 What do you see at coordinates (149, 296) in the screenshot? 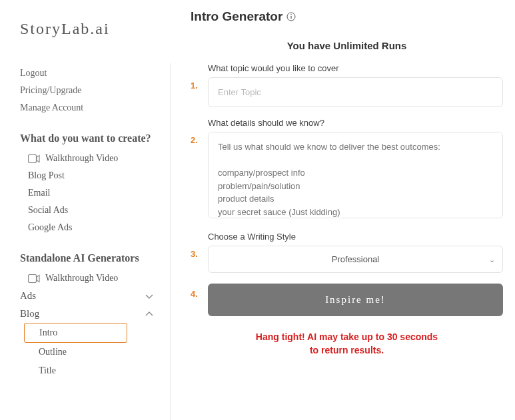
I see `chevron-down-icon` at bounding box center [149, 296].